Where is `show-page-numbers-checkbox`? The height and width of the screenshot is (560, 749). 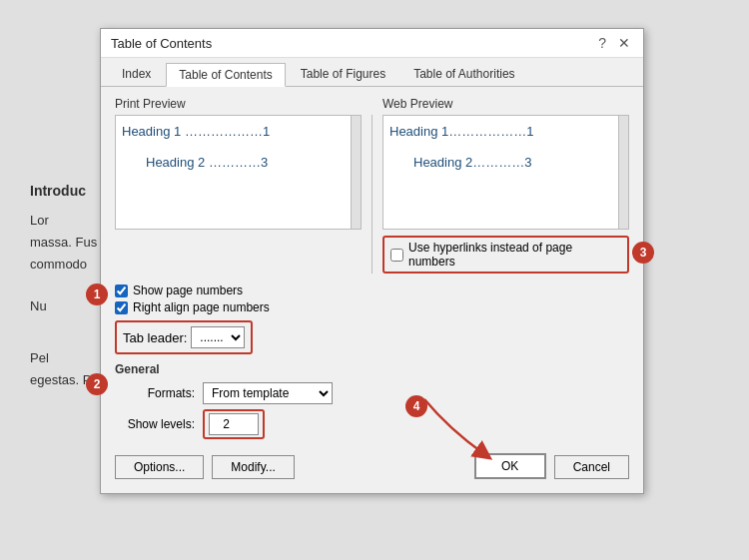
show-page-numbers-checkbox is located at coordinates (122, 291).